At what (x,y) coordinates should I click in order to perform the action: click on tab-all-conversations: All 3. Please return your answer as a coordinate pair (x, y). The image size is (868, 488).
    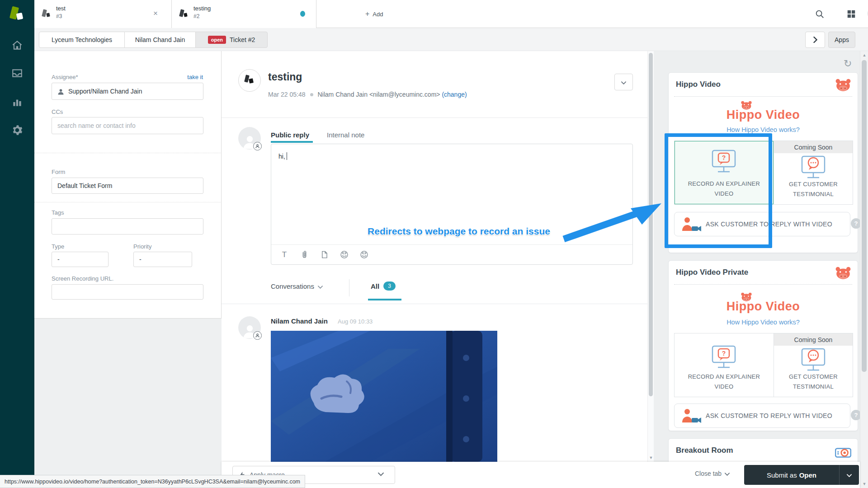
    Looking at the image, I should click on (383, 286).